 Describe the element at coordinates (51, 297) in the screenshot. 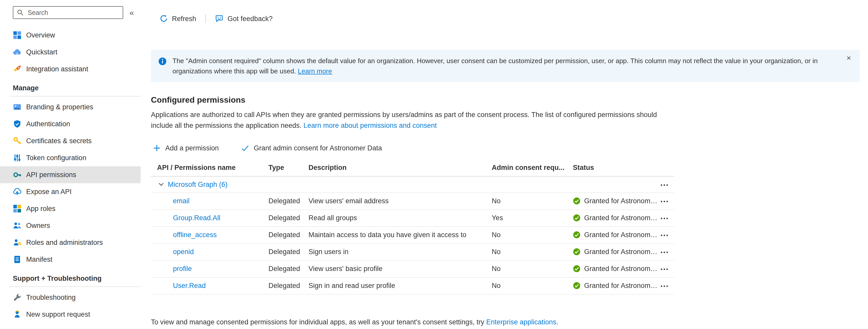

I see `sidebar-item-label: Troubleshooting` at that location.